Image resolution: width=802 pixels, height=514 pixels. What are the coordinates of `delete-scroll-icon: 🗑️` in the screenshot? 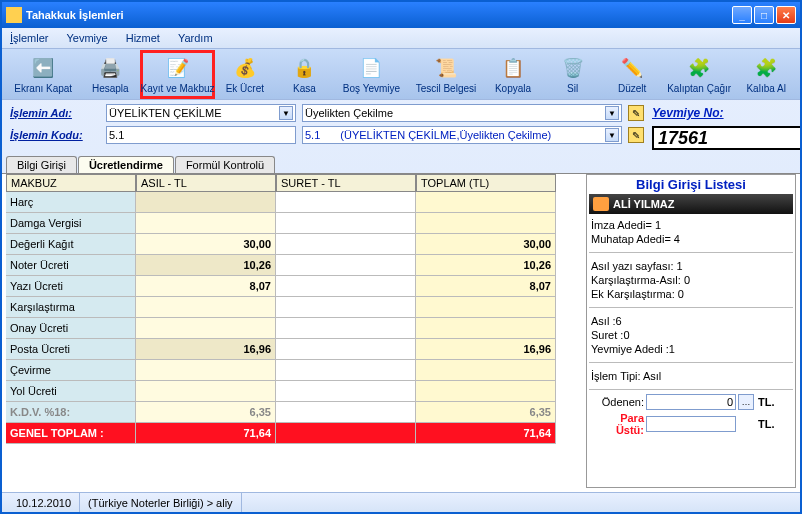 It's located at (573, 68).